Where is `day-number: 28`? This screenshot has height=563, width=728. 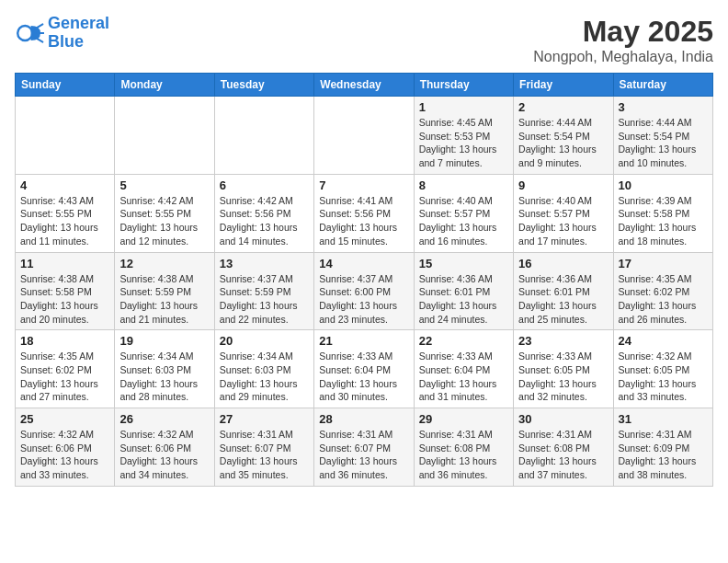
day-number: 28 is located at coordinates (364, 419).